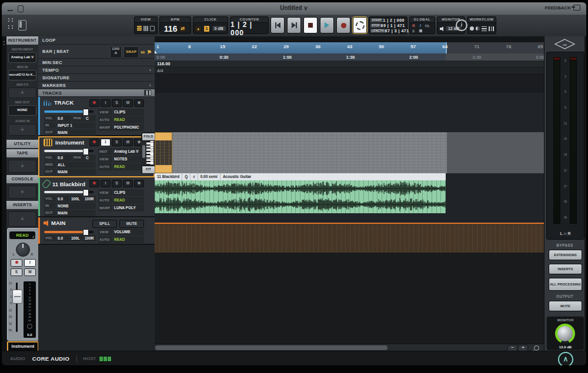  What do you see at coordinates (168, 177) in the screenshot?
I see `clip-name: 11 Blackbird` at bounding box center [168, 177].